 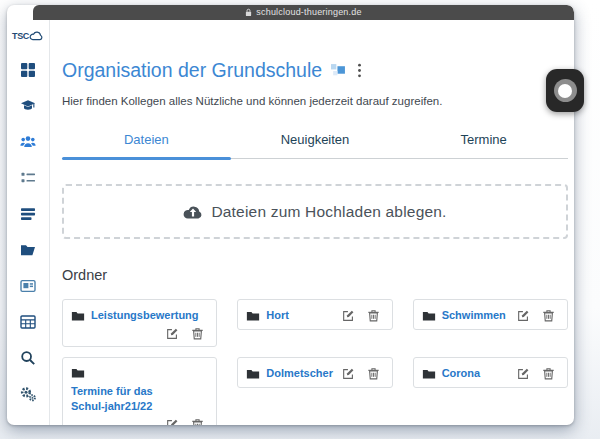 I want to click on lernstore-icon, so click(x=28, y=286).